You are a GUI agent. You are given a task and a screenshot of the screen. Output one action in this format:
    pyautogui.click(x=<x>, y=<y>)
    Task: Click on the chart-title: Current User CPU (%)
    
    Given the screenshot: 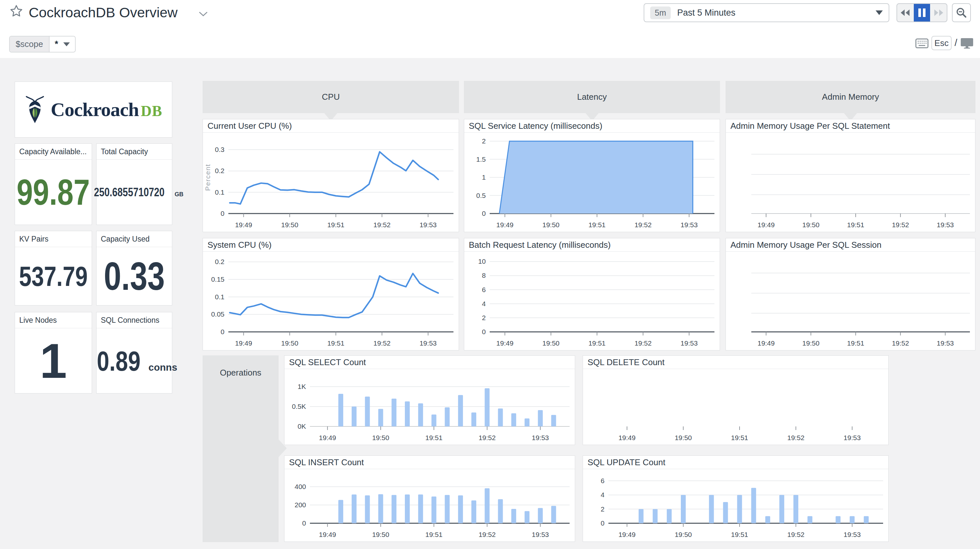 What is the action you would take?
    pyautogui.click(x=331, y=126)
    